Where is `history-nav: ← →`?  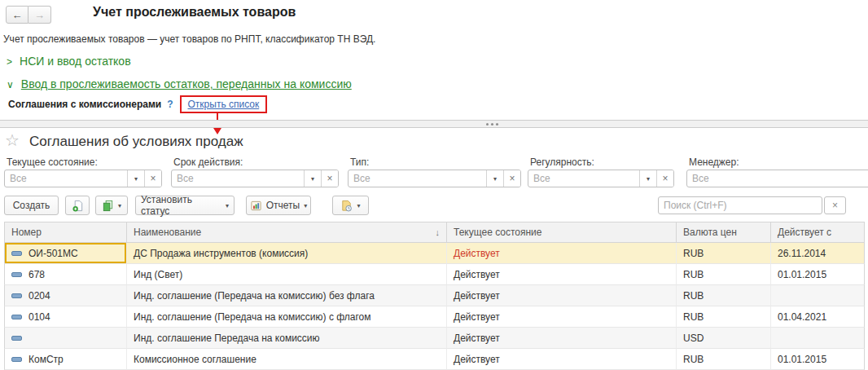 history-nav: ← → is located at coordinates (28, 15).